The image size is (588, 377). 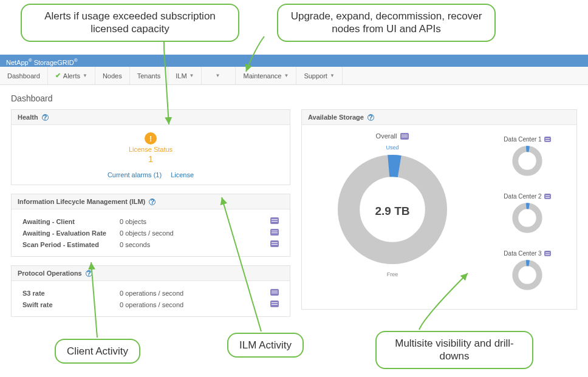 I want to click on nav-nodes-label: Nodes, so click(x=112, y=76).